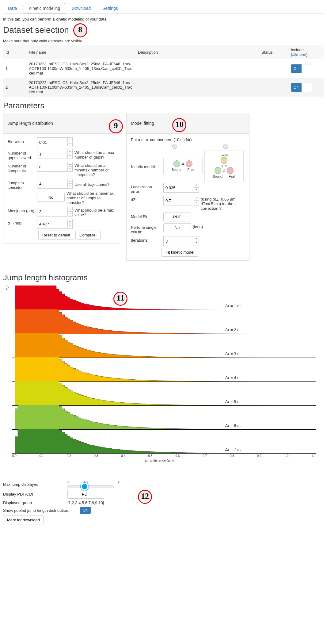 The image size is (327, 644). What do you see at coordinates (86, 494) in the screenshot?
I see `pdf-cdf-toggle: PDF` at bounding box center [86, 494].